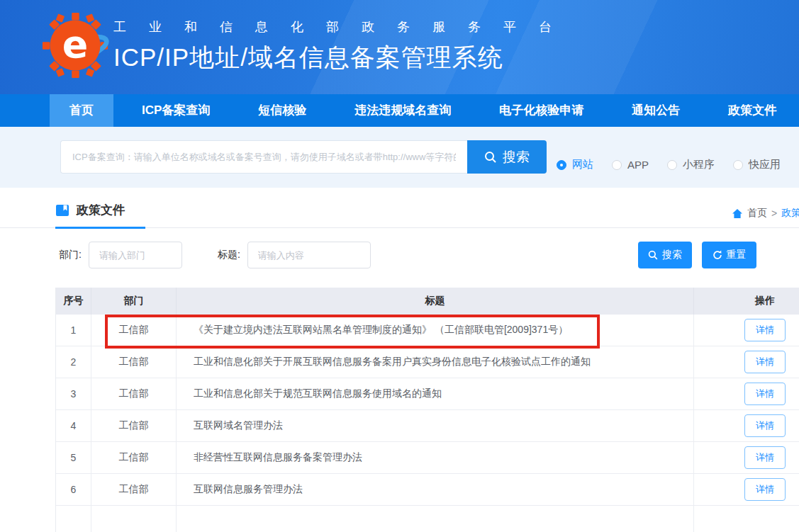 This screenshot has height=532, width=799. Describe the element at coordinates (74, 489) in the screenshot. I see `row-number: 6` at that location.